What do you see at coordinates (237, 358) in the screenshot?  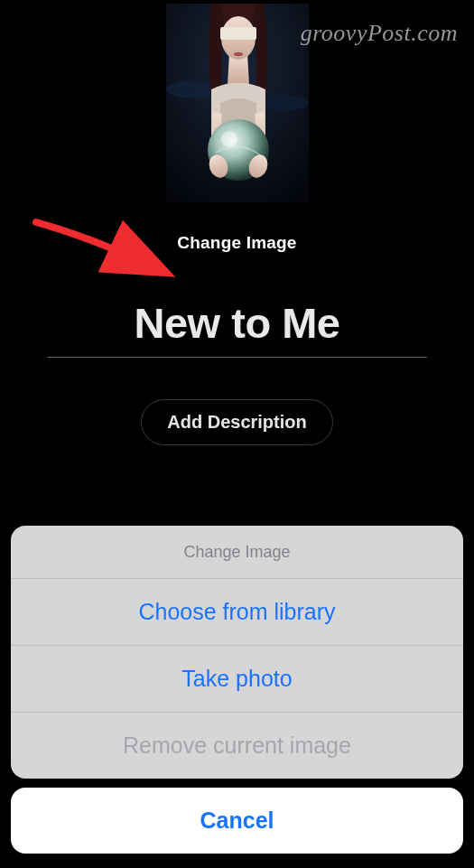 I see `title-underline` at bounding box center [237, 358].